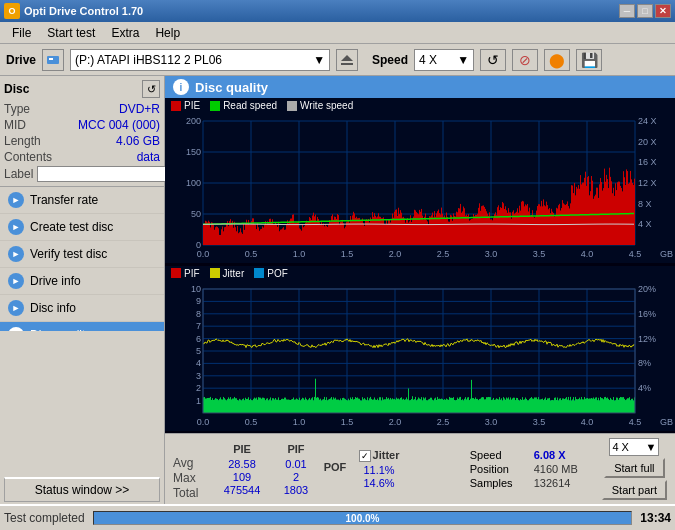  I want to click on progress-track: 100.0%, so click(363, 518).